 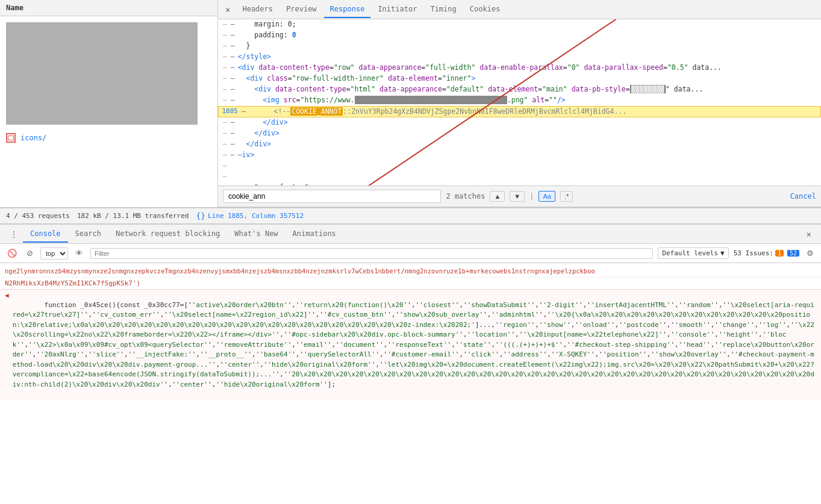 What do you see at coordinates (519, 46) in the screenshot?
I see `code-line: – – }` at bounding box center [519, 46].